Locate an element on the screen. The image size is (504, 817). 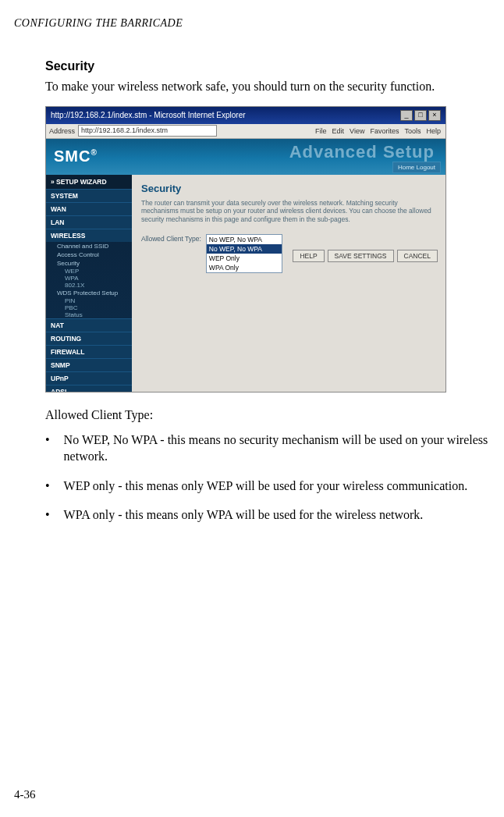
cancel-button: CANCEL is located at coordinates (417, 256).